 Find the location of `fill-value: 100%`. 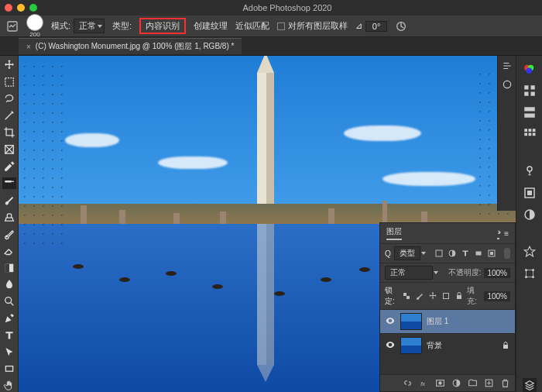

fill-value: 100% is located at coordinates (497, 296).